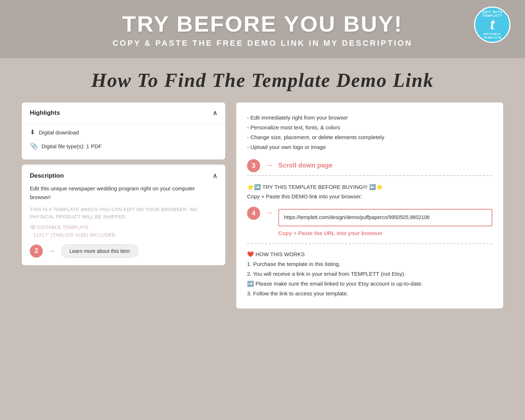  What do you see at coordinates (124, 193) in the screenshot?
I see `desc-body-text: Edit this unique newspaper wedding progr…` at bounding box center [124, 193].